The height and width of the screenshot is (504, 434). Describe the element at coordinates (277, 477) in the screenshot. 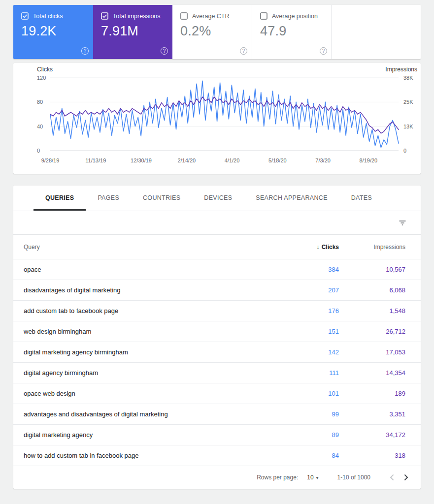

I see `rows-per-page-label: Rows per page:` at that location.